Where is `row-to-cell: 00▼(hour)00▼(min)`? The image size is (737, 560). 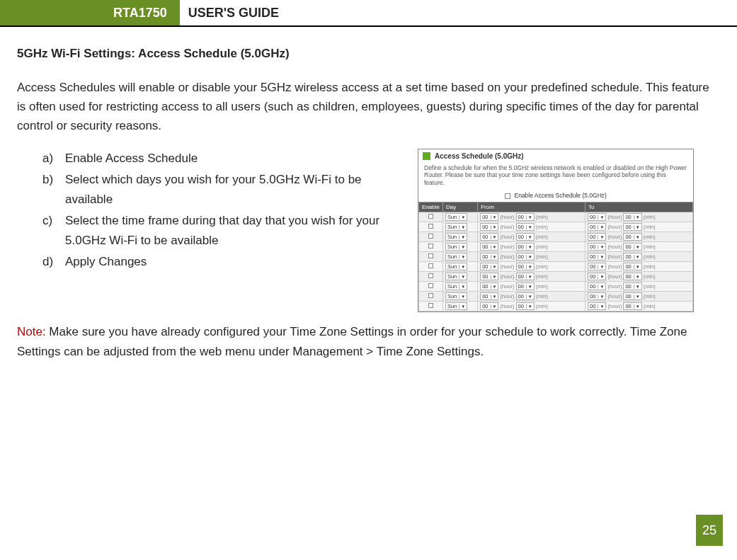 row-to-cell: 00▼(hour)00▼(min) is located at coordinates (639, 217).